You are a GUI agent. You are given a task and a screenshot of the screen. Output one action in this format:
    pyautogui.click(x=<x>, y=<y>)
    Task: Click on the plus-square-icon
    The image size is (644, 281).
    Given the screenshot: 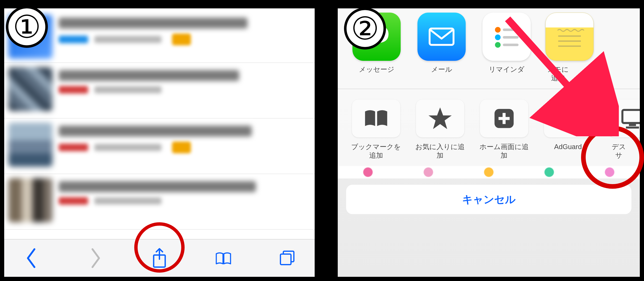 What is the action you would take?
    pyautogui.click(x=504, y=118)
    